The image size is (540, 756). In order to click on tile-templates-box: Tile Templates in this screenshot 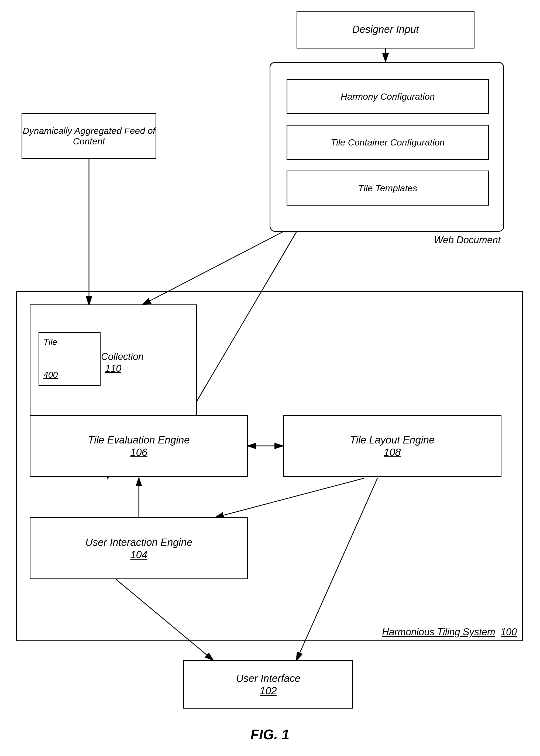, I will do `click(388, 188)`.